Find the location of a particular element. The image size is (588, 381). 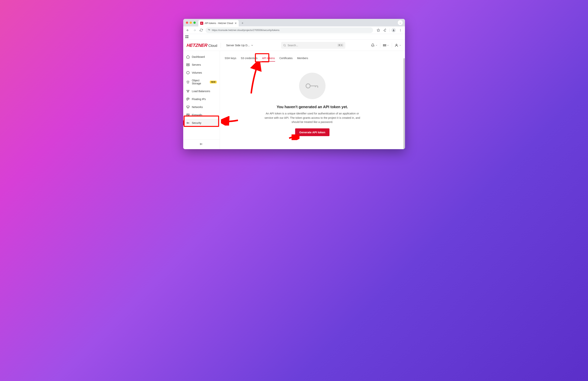

sidebar-item-firewalls: Firewalls is located at coordinates (202, 115).